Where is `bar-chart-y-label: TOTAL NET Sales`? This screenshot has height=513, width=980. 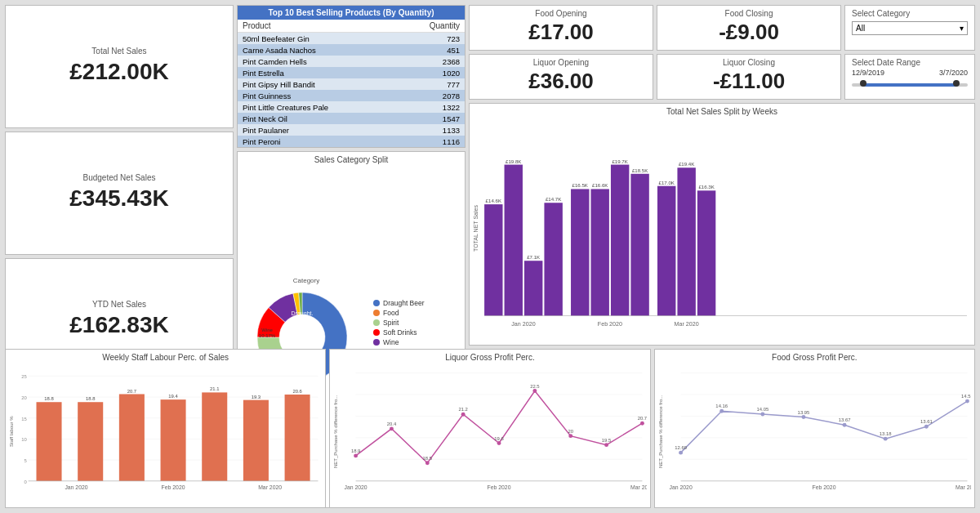
bar-chart-y-label: TOTAL NET Sales is located at coordinates (475, 229).